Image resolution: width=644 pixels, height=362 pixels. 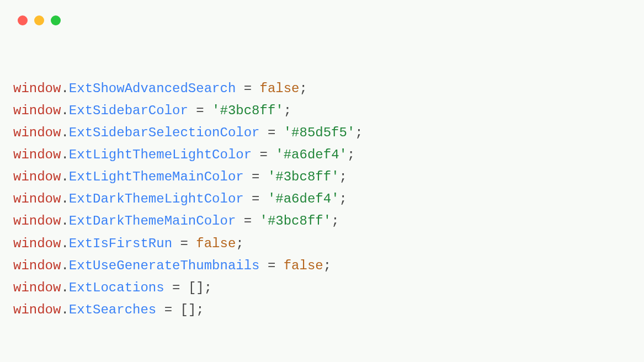 I want to click on token-property: ExtLightThemeMainColor, so click(x=157, y=177).